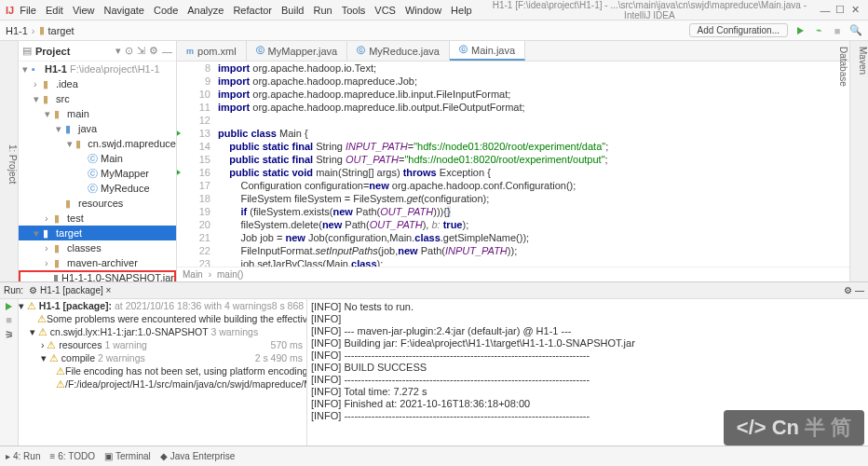  Describe the element at coordinates (97, 248) in the screenshot. I see `tree-classes: ›▮classes` at that location.